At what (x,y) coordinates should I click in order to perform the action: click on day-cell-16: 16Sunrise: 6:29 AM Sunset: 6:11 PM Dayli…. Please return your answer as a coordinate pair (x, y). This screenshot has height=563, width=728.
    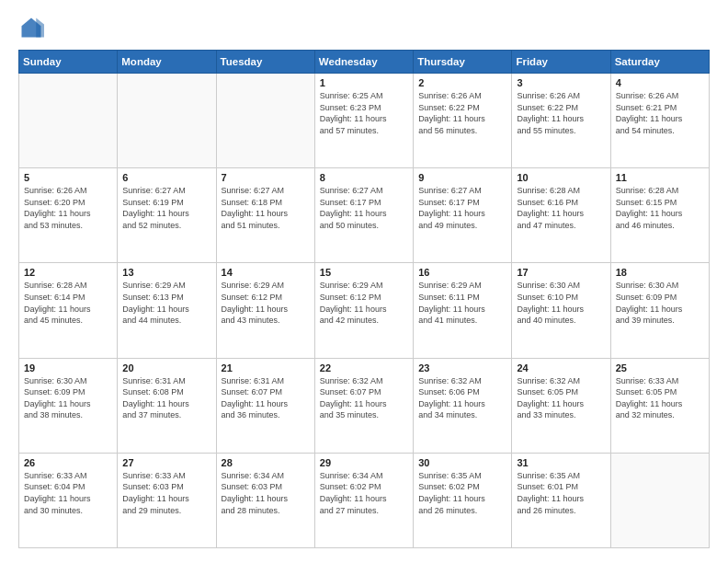
    Looking at the image, I should click on (463, 311).